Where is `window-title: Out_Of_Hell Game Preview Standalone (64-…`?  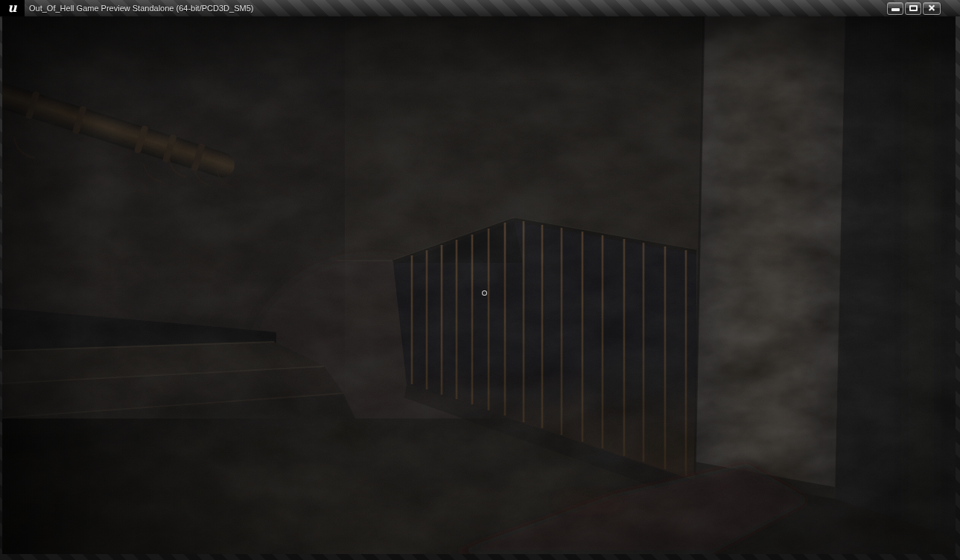 window-title: Out_Of_Hell Game Preview Standalone (64-… is located at coordinates (142, 8).